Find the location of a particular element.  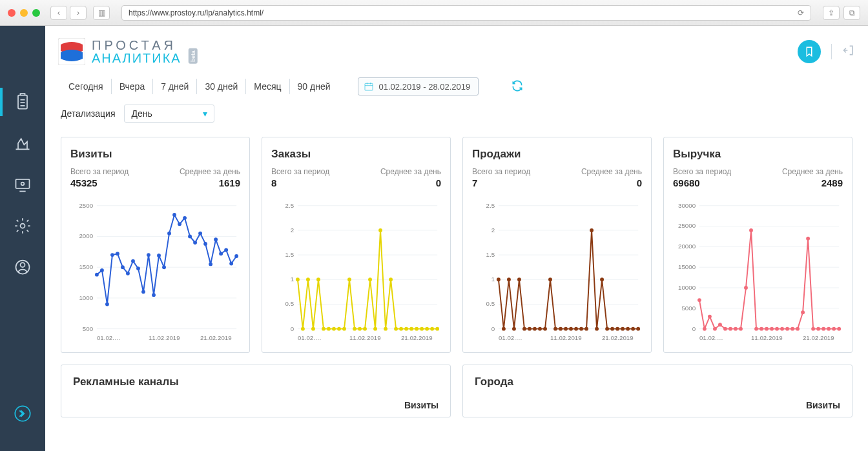

period-yesterday: Вчера is located at coordinates (133, 86).